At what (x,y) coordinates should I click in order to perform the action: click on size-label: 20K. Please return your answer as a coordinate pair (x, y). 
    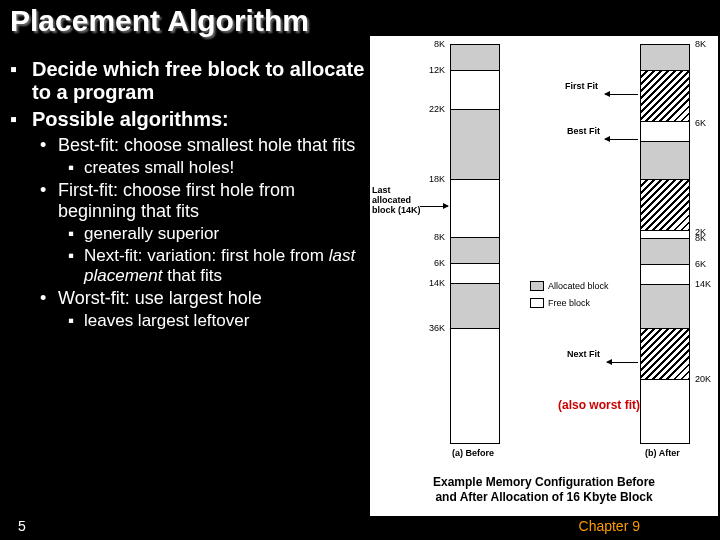
    Looking at the image, I should click on (703, 379).